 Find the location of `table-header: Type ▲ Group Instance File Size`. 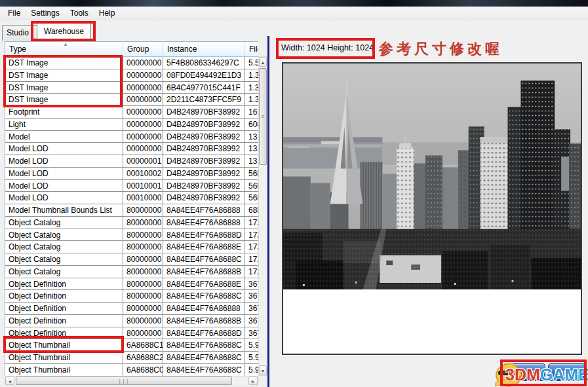

table-header: Type ▲ Group Instance File Size is located at coordinates (132, 50).